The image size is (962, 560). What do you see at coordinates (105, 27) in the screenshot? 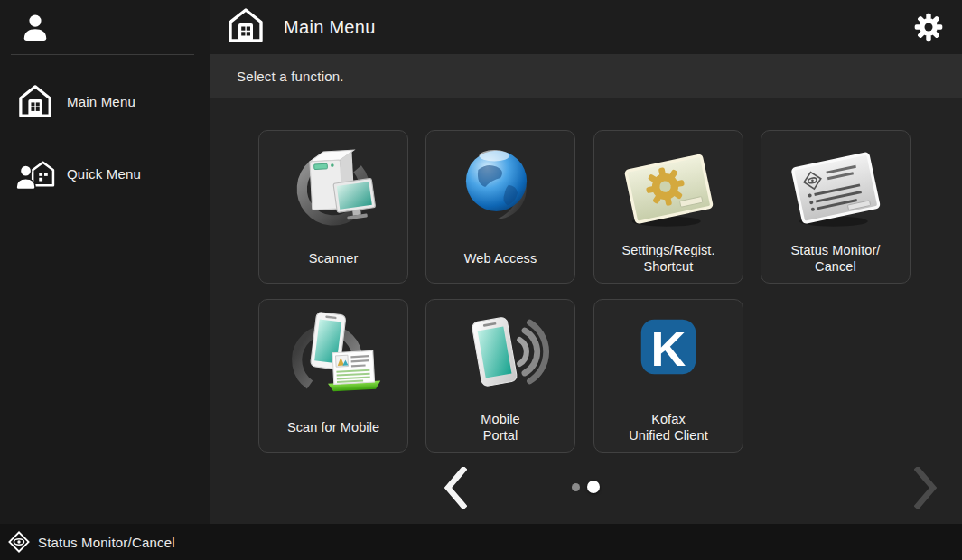
I see `user-login-button` at bounding box center [105, 27].